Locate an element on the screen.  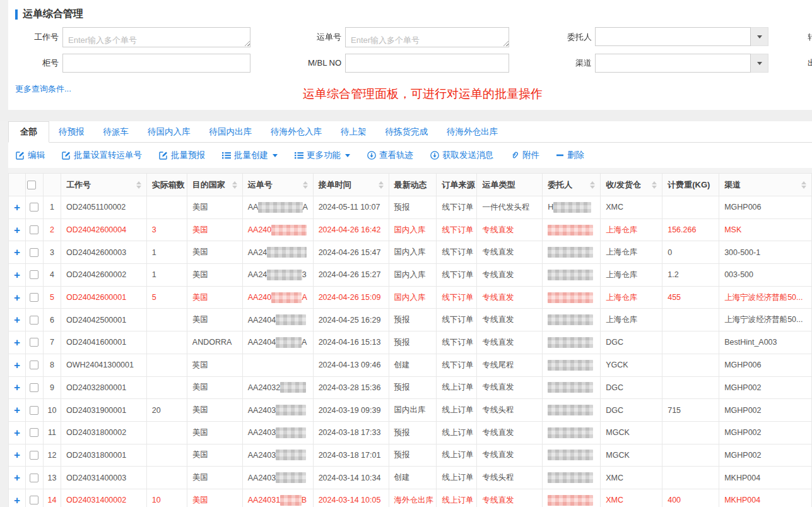
select-all-checkbox is located at coordinates (32, 185).